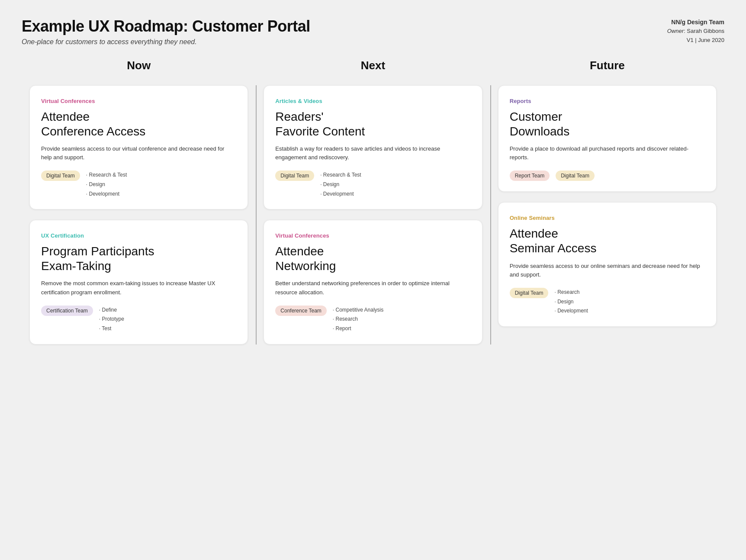  What do you see at coordinates (138, 215) in the screenshot?
I see `column-now: Virtual Conferences AttendeeConference A…` at bounding box center [138, 215].